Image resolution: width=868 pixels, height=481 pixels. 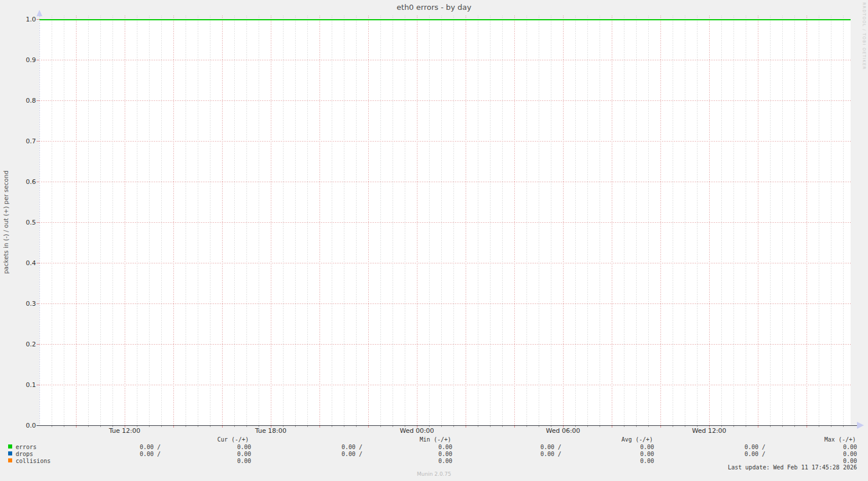 What do you see at coordinates (125, 431) in the screenshot?
I see `x-tick-label: Tue 12:00` at bounding box center [125, 431].